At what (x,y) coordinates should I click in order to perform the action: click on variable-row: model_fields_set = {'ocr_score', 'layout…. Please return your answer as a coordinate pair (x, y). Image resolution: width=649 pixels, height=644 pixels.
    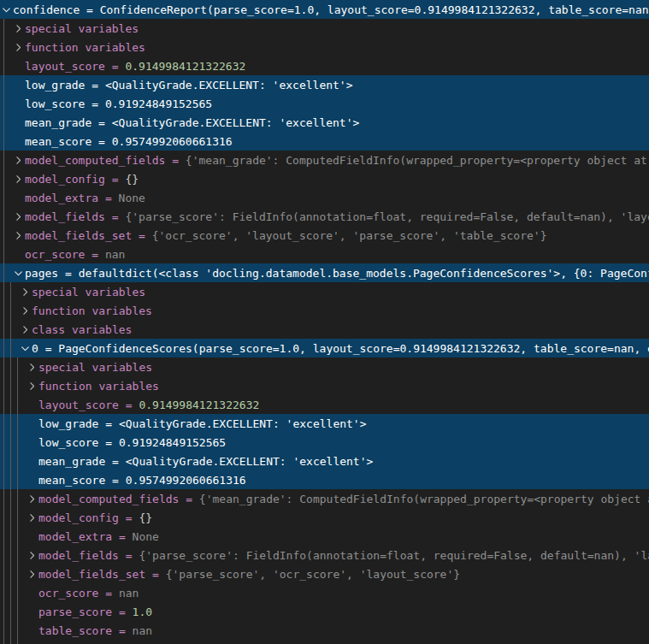
    Looking at the image, I should click on (325, 235).